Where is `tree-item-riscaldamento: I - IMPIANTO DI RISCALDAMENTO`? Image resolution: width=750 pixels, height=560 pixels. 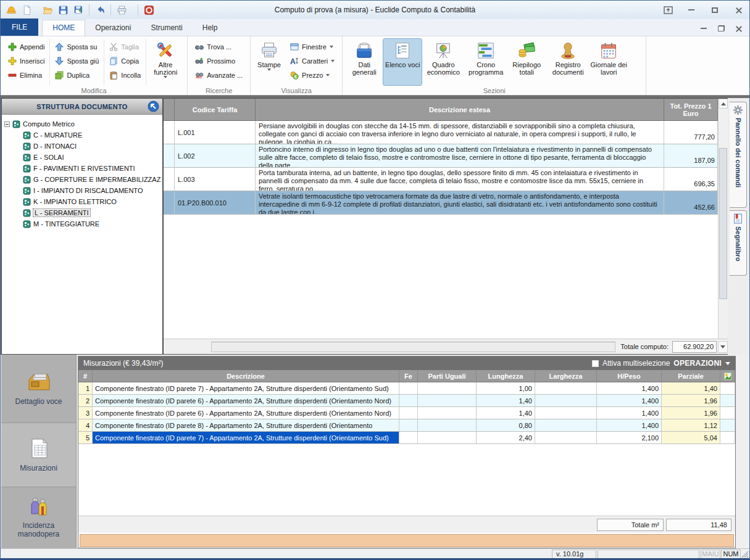 tree-item-riscaldamento: I - IMPIANTO DI RISCALDAMENTO is located at coordinates (83, 191).